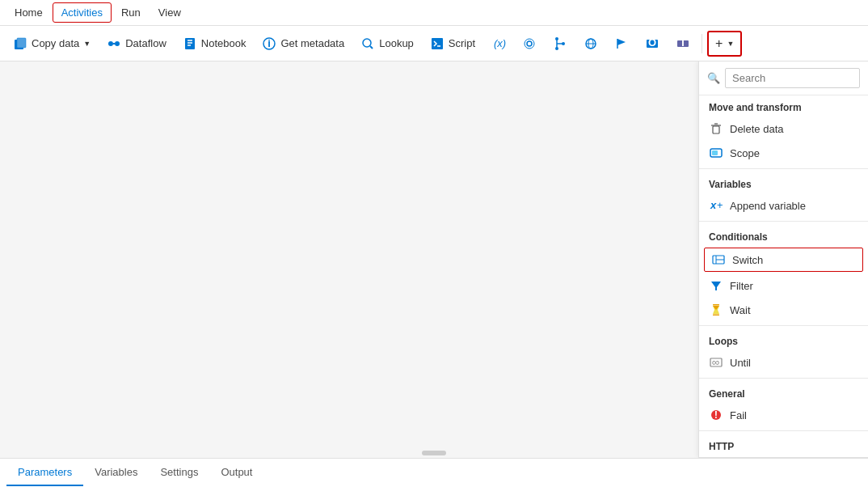 The image size is (868, 487). Describe the element at coordinates (303, 44) in the screenshot. I see `toolbar-btn-get-metadata: i Get metadata` at that location.